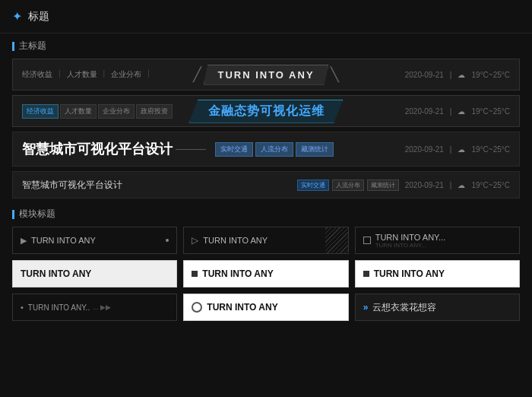  I want to click on module-item-4: TURN INTO ANY, so click(94, 274).